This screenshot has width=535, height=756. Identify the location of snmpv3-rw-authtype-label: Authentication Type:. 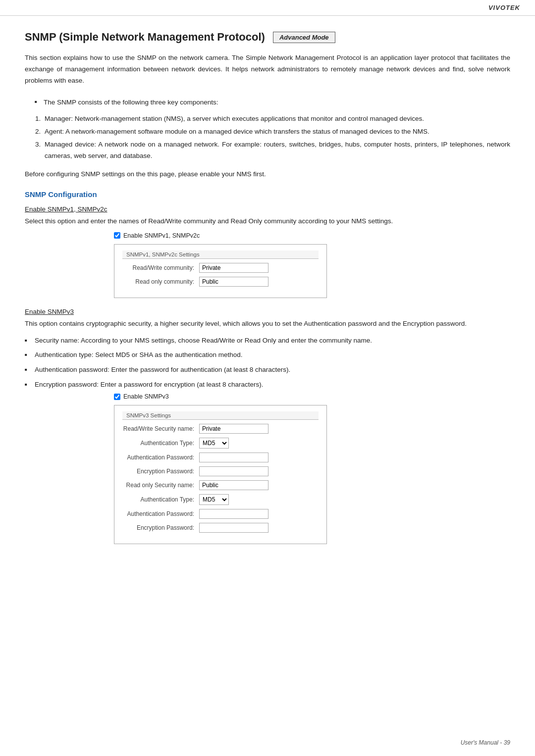
(160, 443).